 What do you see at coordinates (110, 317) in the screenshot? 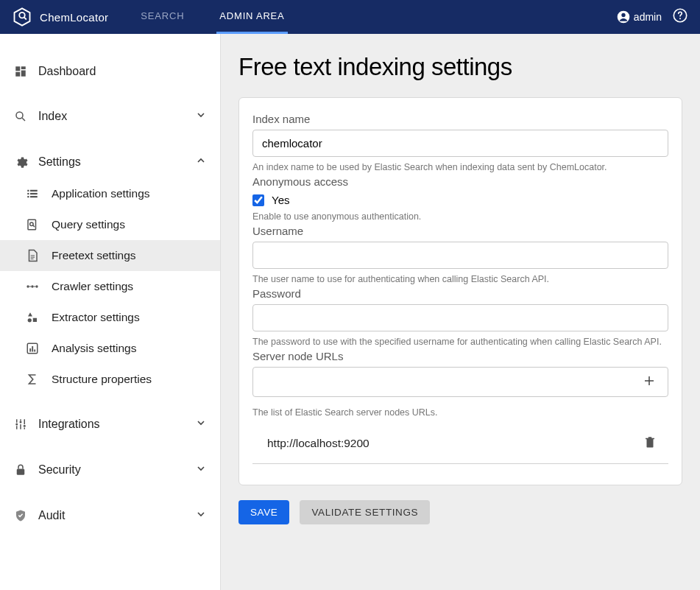
I see `sidebar-sub-extractor-settings: Extractor settings` at bounding box center [110, 317].